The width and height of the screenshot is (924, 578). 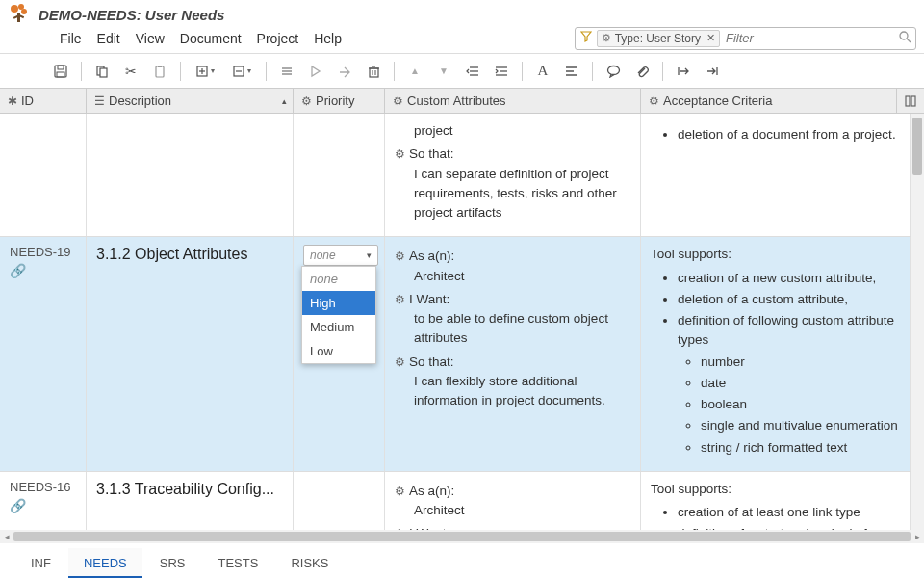 What do you see at coordinates (40, 487) in the screenshot?
I see `row-id: NEEDS-16` at bounding box center [40, 487].